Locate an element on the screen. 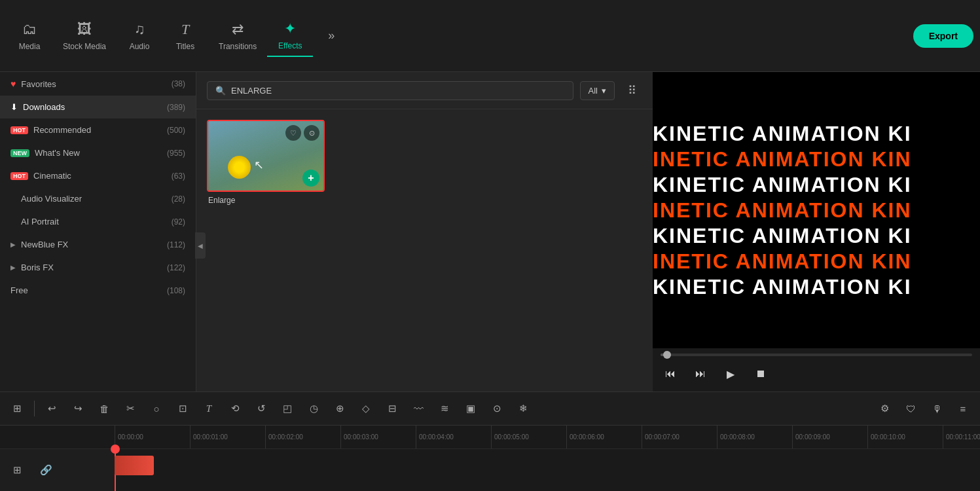 The image size is (980, 491). effect-card-enlarge: ↖ ♡ ⊙ + Enlarge is located at coordinates (266, 164).